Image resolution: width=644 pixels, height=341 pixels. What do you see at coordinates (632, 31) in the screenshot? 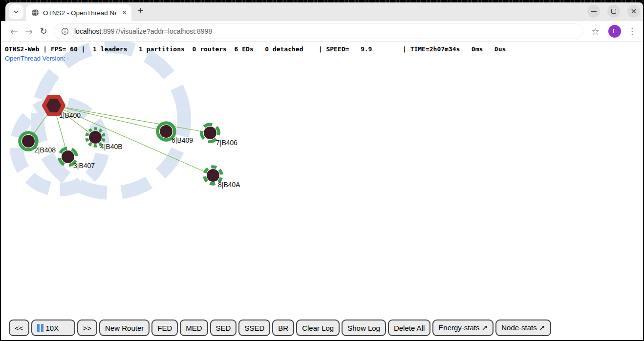
I see `menu-dots-icon: ⋮` at bounding box center [632, 31].